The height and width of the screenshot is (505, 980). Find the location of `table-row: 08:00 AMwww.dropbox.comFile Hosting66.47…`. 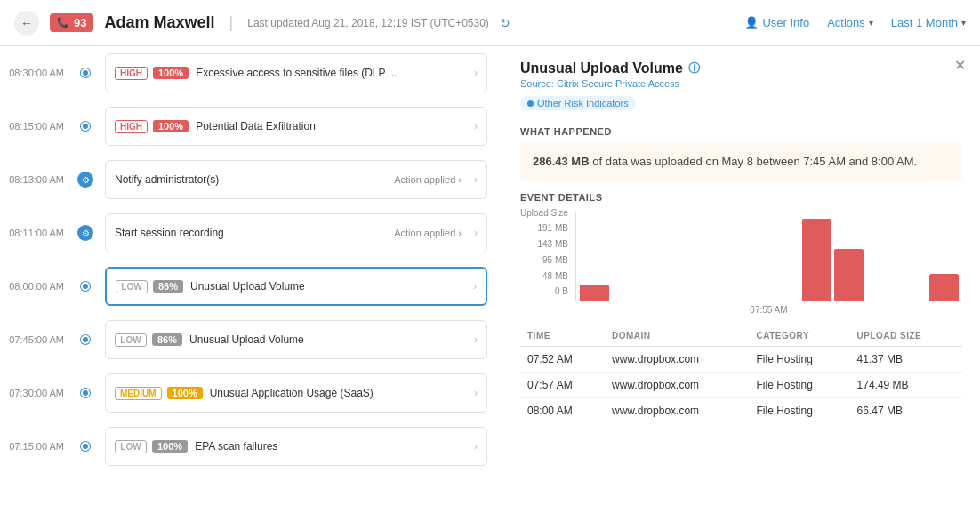

table-row: 08:00 AMwww.dropbox.comFile Hosting66.47… is located at coordinates (742, 411).